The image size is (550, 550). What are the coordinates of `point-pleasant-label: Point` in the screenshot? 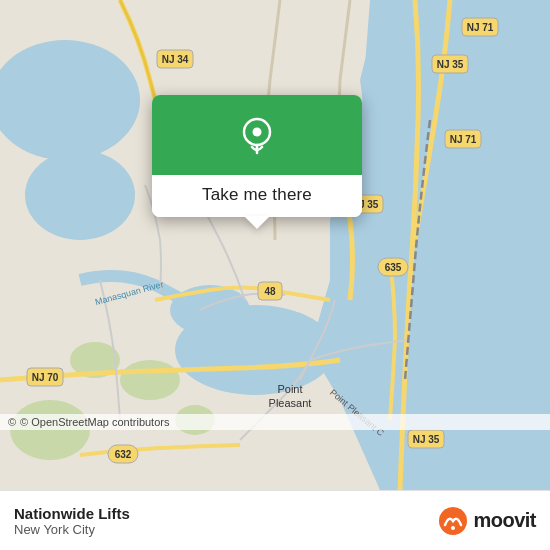 It's located at (290, 389).